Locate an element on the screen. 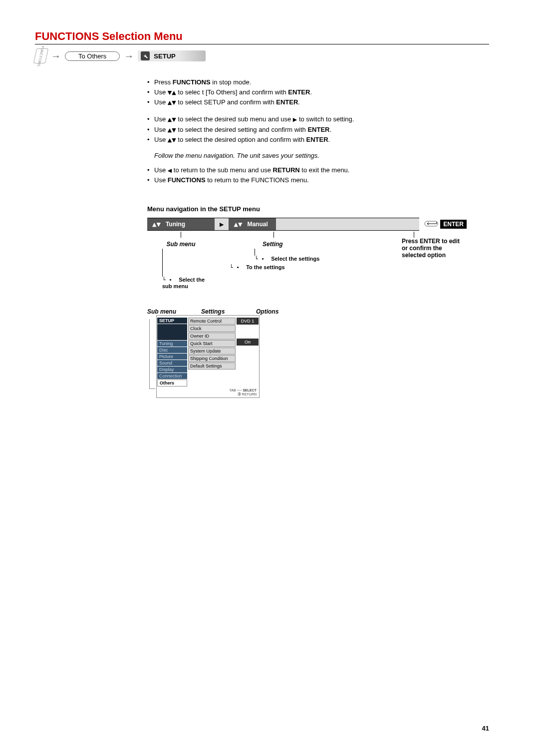 The height and width of the screenshot is (756, 539). followup-note: Follow the menu navigation. The unit sav… is located at coordinates (307, 156).